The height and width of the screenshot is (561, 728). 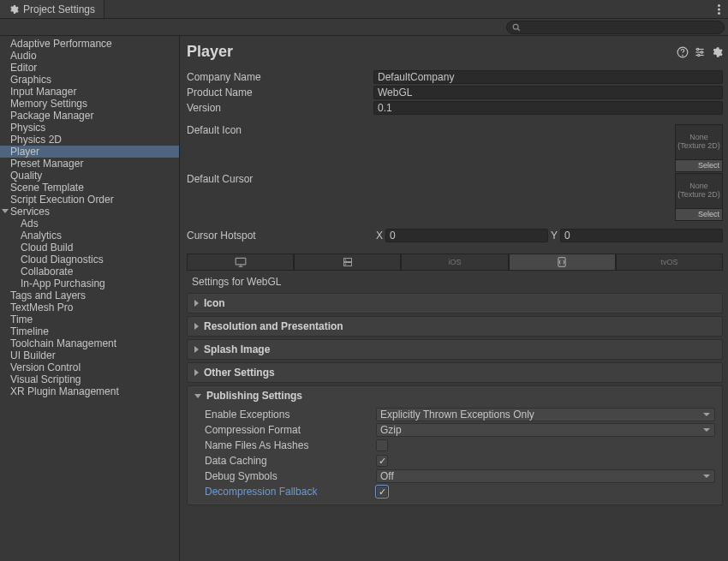 I want to click on window-menu-button, so click(x=719, y=9).